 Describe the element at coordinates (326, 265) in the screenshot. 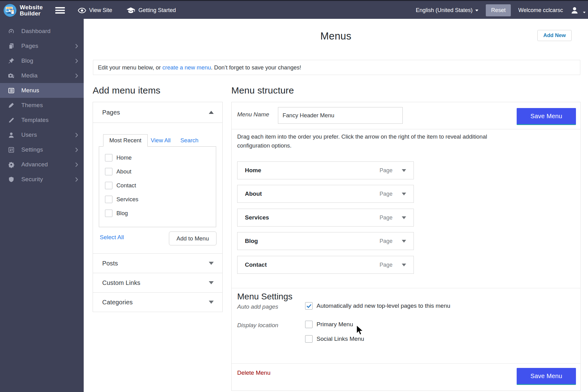

I see `menu-item-row-contact: Contact Page` at that location.